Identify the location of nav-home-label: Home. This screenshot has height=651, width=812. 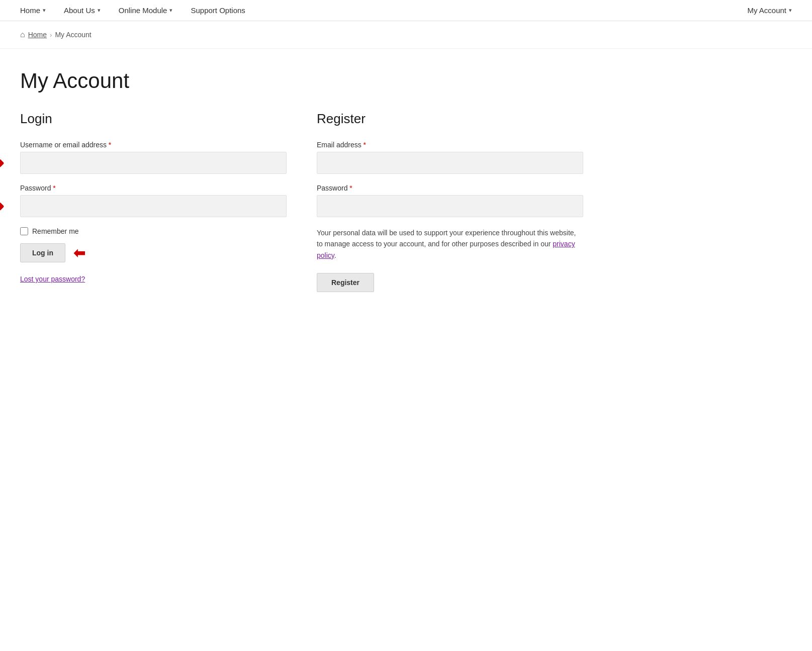
(30, 10).